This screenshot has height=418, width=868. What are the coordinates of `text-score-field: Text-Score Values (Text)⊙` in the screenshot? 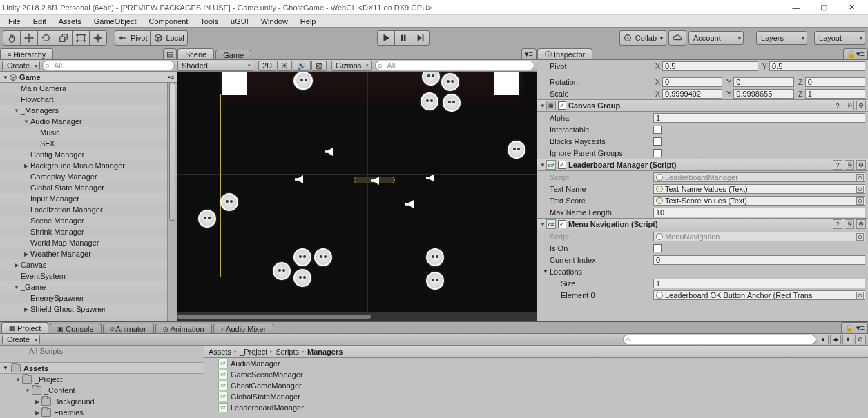 It's located at (760, 201).